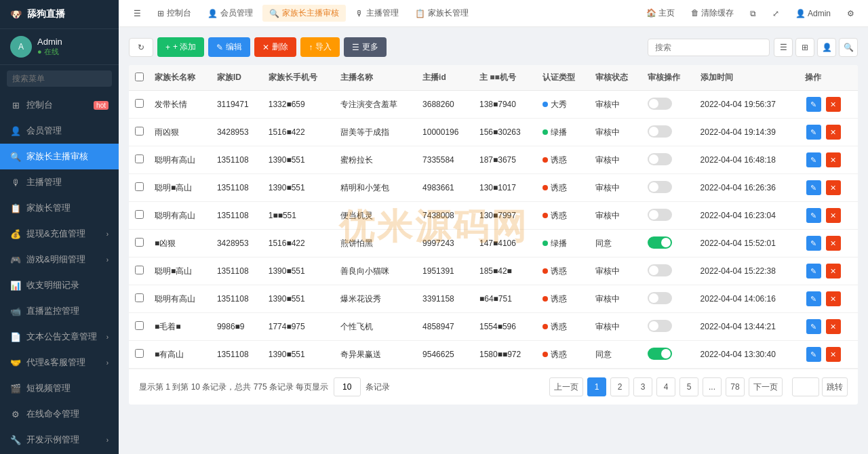 Image resolution: width=868 pixels, height=454 pixels. I want to click on sidebar-item-games: 🎮 游戏&明细管理 ›, so click(60, 260).